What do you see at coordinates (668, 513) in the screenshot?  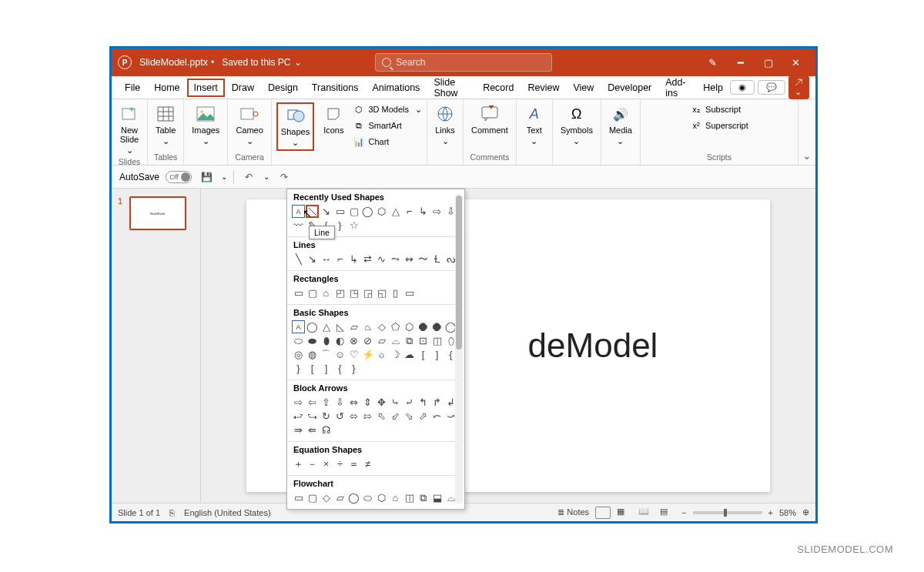 I see `slideshow-view-button: ▤` at bounding box center [668, 513].